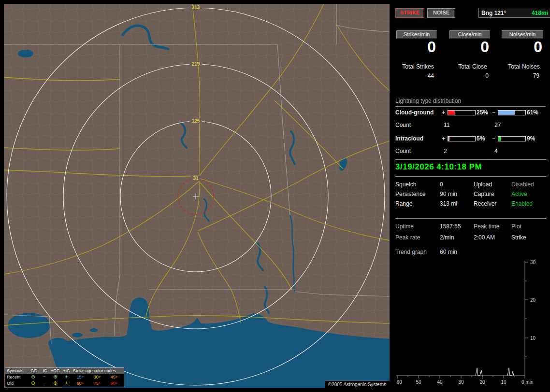 The width and height of the screenshot is (550, 392). I want to click on cloud-ground-positive-count: 11, so click(447, 125).